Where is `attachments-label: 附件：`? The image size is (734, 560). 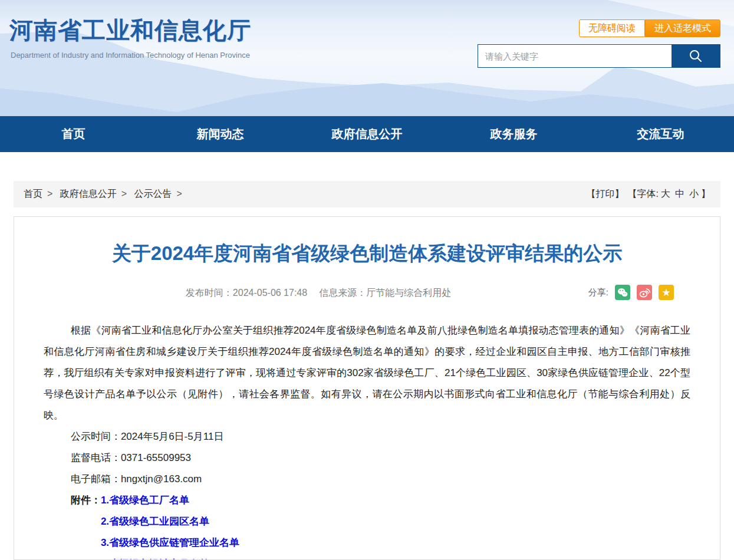
attachments-label: 附件： is located at coordinates (86, 525).